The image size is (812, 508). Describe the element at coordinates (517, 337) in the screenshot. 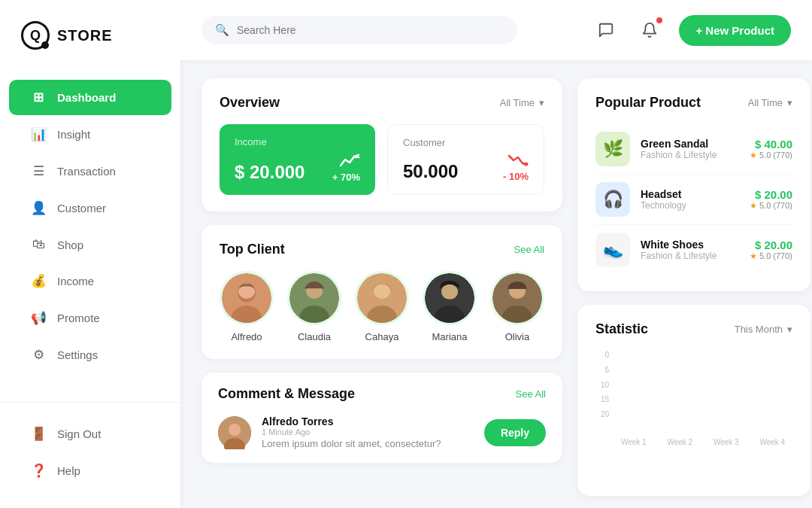

I see `client-name-olivia: Olivia` at that location.